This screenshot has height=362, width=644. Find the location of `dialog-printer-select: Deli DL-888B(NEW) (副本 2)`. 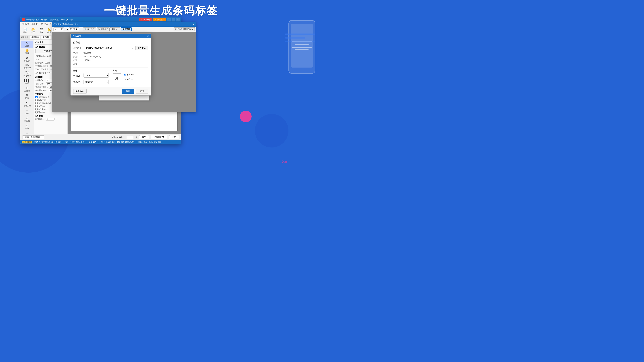

dialog-printer-select: Deli DL-888B(NEW) (副本 2) is located at coordinates (110, 48).